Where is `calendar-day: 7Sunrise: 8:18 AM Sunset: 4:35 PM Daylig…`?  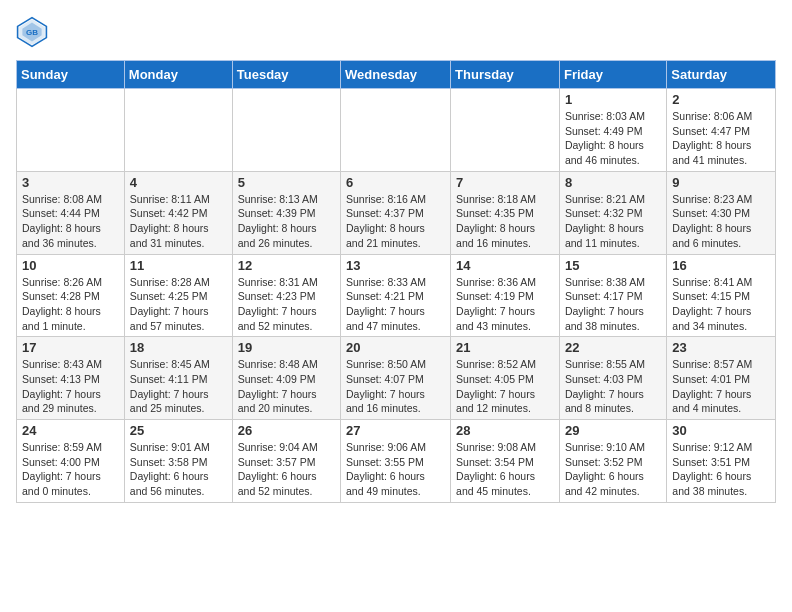
calendar-day: 7Sunrise: 8:18 AM Sunset: 4:35 PM Daylig… is located at coordinates (506, 212).